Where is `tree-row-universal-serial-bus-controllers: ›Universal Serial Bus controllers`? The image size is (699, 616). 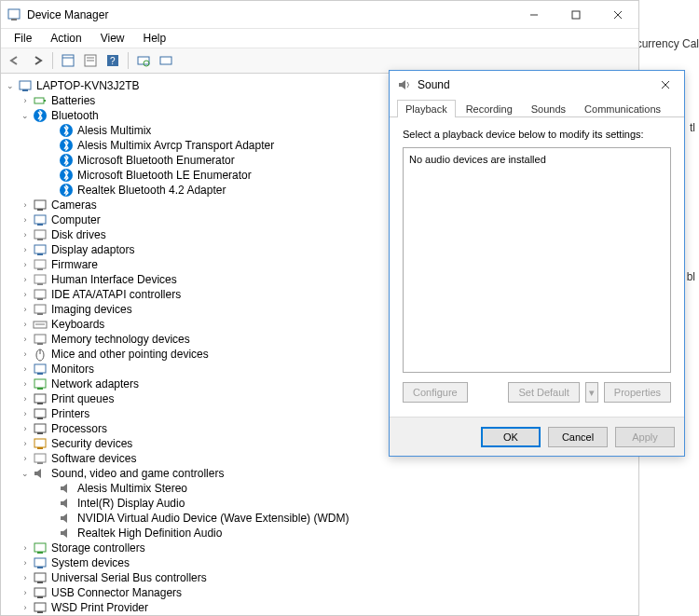 tree-row-universal-serial-bus-controllers: ›Universal Serial Bus controllers is located at coordinates (320, 578).